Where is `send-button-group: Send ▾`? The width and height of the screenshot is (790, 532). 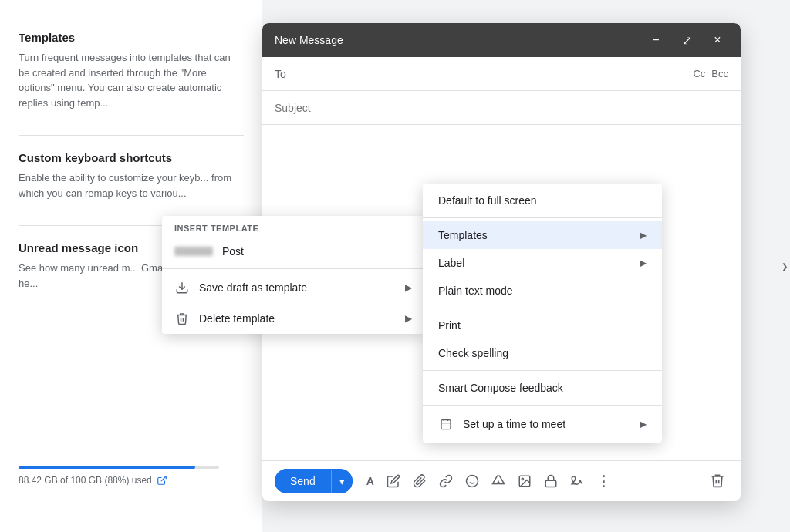
send-button-group: Send ▾ is located at coordinates (313, 481).